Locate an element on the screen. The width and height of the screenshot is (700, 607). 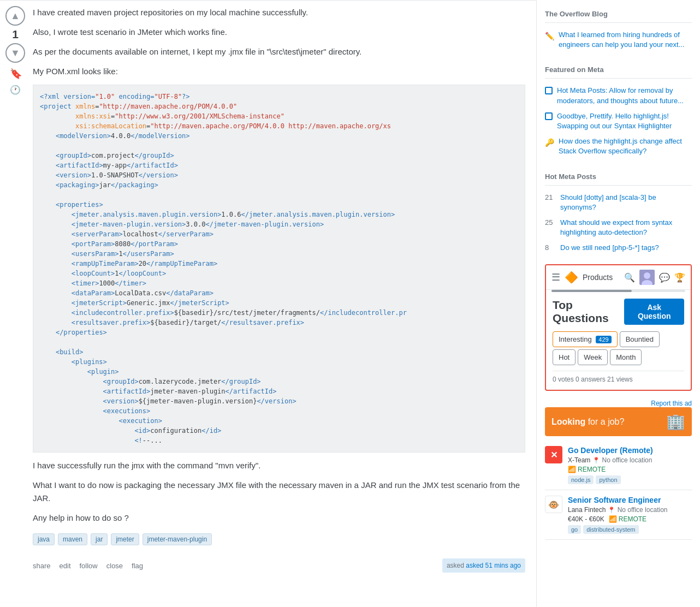
report-ad-link: Report this ad is located at coordinates (618, 403).